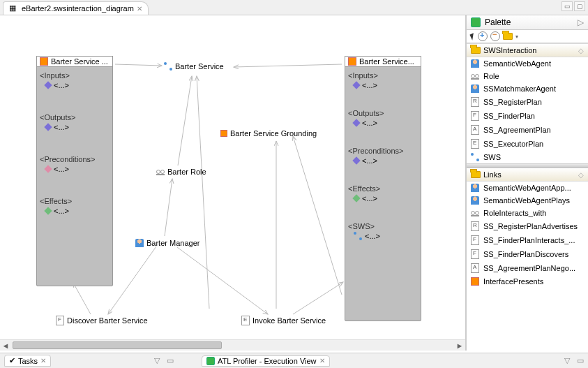 The image size is (588, 368). Describe the element at coordinates (14, 8) in the screenshot. I see `diagram-file-icon: ▦` at that location.